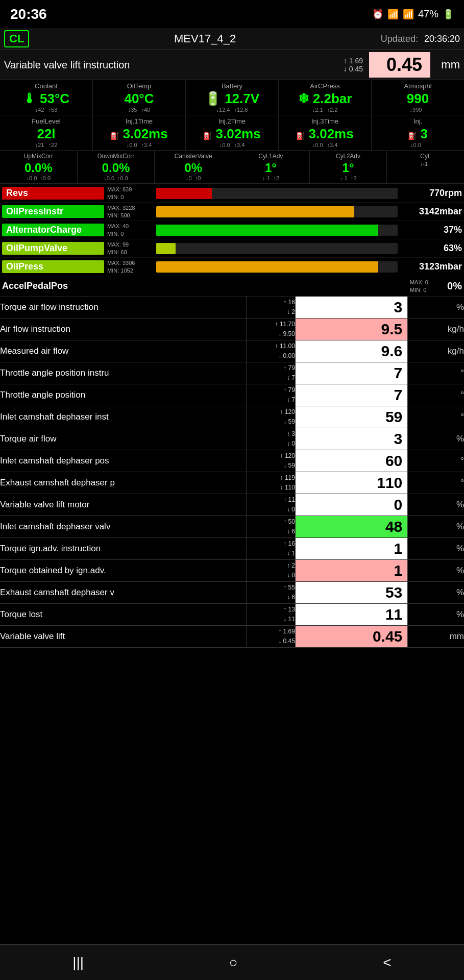 The image size is (464, 980). I want to click on sensor-label: Atmosphl, so click(418, 86).